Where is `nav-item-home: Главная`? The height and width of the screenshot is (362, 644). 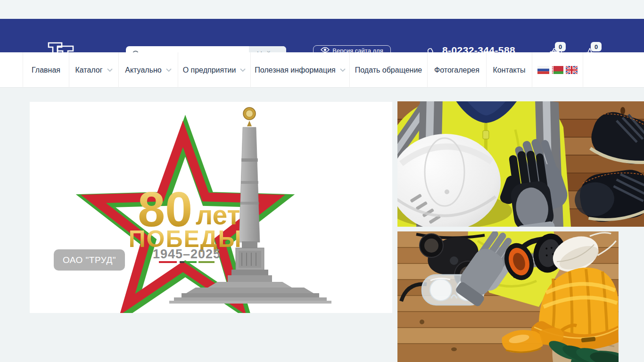 nav-item-home: Главная is located at coordinates (46, 70).